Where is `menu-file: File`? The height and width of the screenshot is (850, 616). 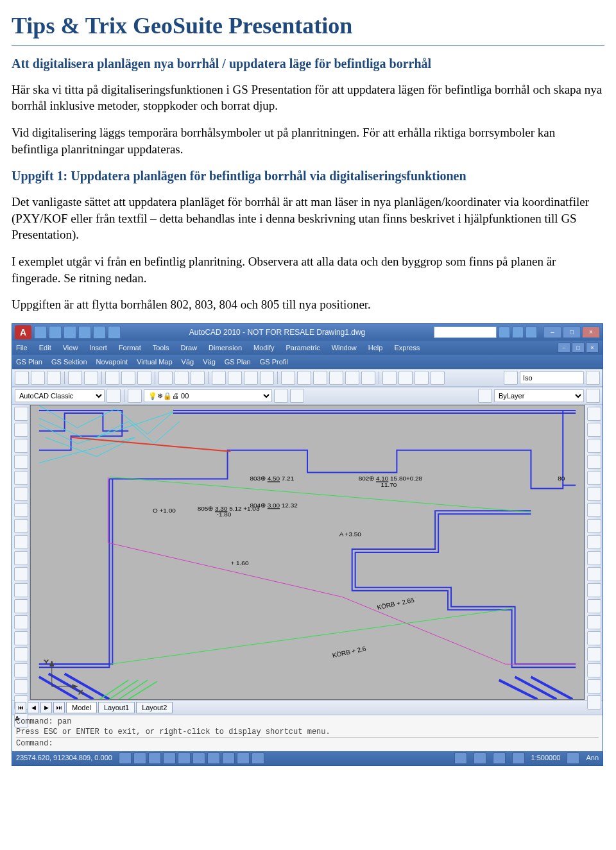
menu-file: File is located at coordinates (22, 348).